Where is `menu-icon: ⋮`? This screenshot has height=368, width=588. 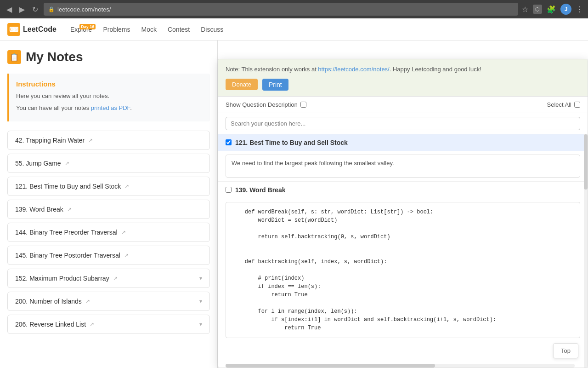 menu-icon: ⋮ is located at coordinates (580, 9).